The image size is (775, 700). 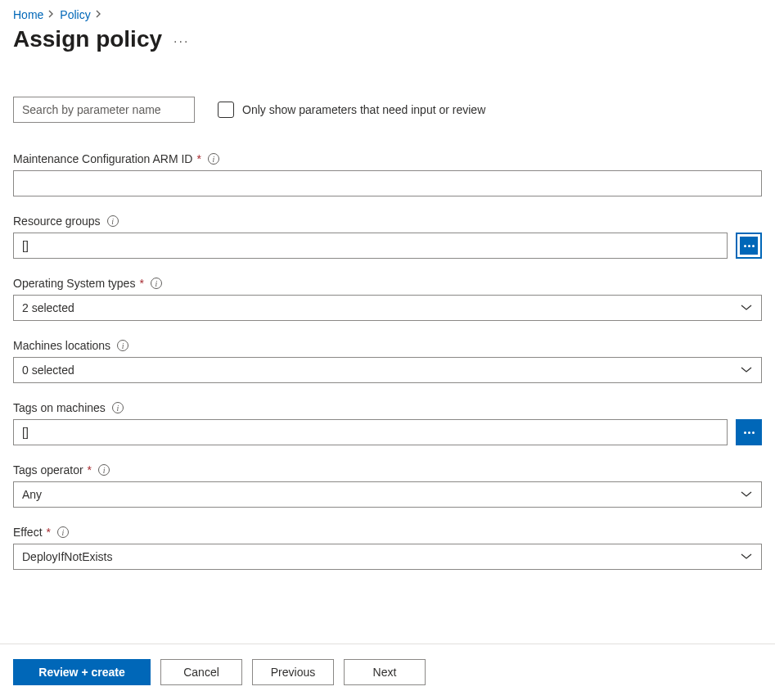 I want to click on breadcrumb-policy: Policy, so click(x=75, y=15).